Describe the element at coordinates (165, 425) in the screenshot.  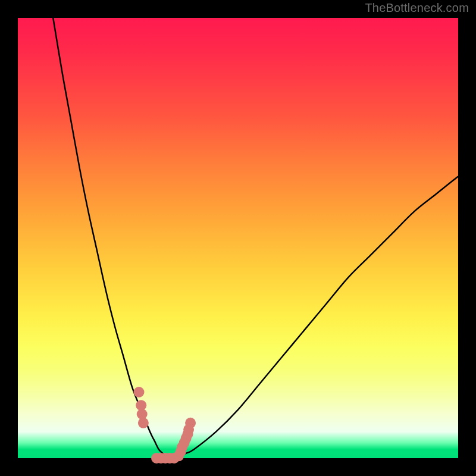
I see `marker-dots-group` at that location.